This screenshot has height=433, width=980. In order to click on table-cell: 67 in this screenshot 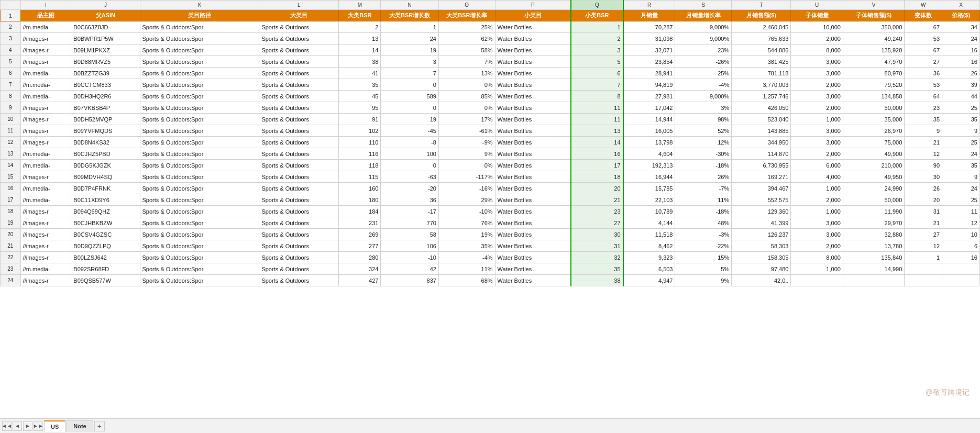, I will do `click(923, 50)`.